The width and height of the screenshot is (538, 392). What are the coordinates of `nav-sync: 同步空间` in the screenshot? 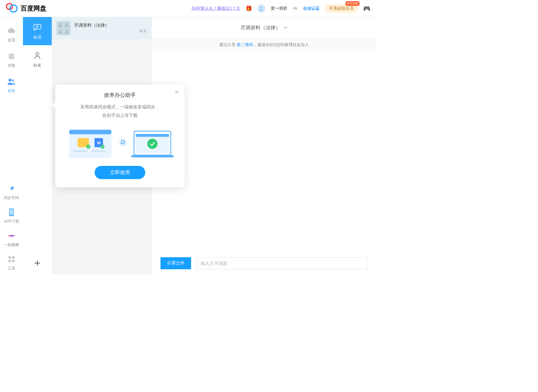 It's located at (11, 192).